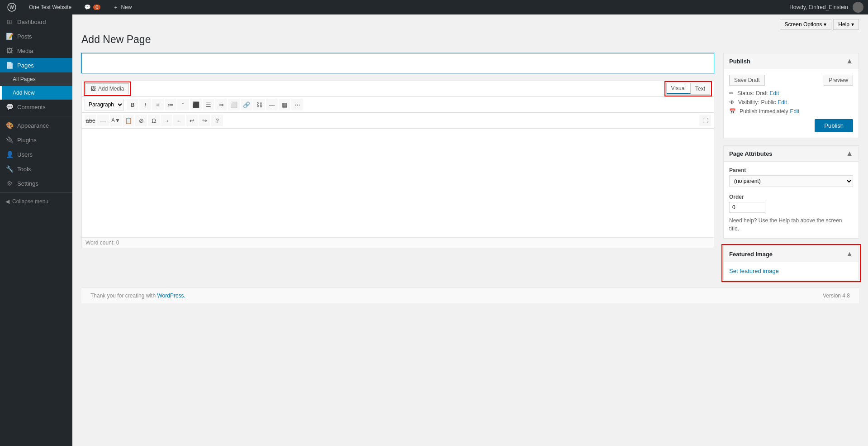  What do you see at coordinates (196, 105) in the screenshot?
I see `align-left-button: ⬛` at bounding box center [196, 105].